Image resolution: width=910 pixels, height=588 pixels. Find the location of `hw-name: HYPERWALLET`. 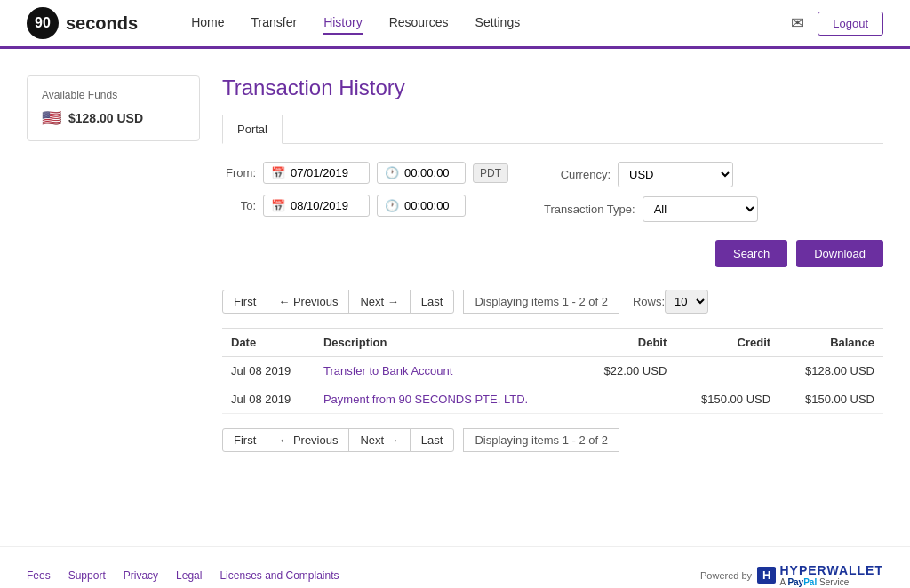

hw-name: HYPERWALLET is located at coordinates (832, 570).